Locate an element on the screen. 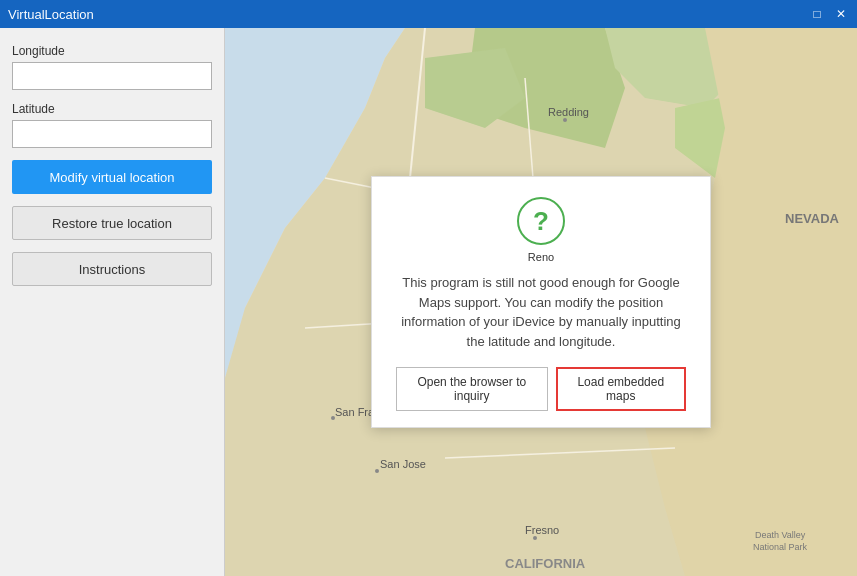  title-bar-controls: □ ✕ is located at coordinates (829, 14).